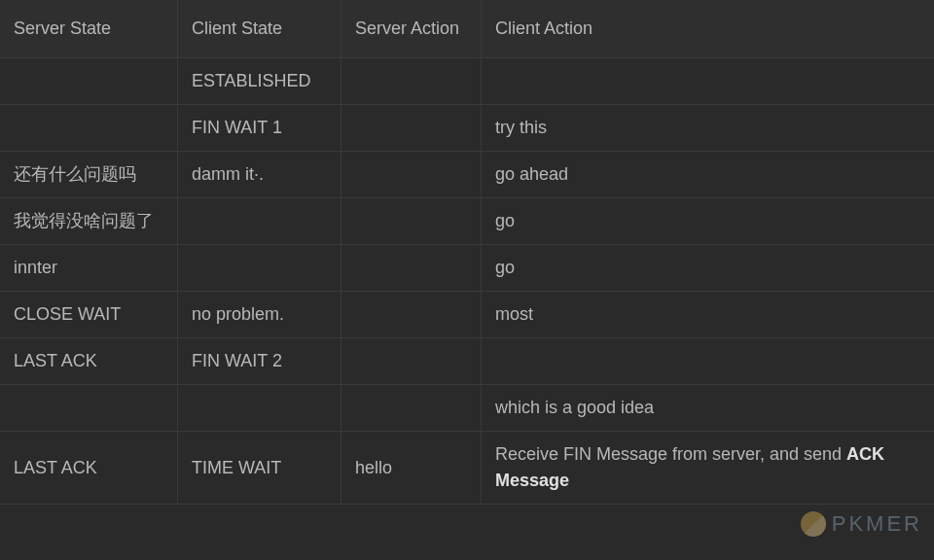 Image resolution: width=934 pixels, height=560 pixels. Describe the element at coordinates (467, 408) in the screenshot. I see `table-row: which is a good idea` at that location.